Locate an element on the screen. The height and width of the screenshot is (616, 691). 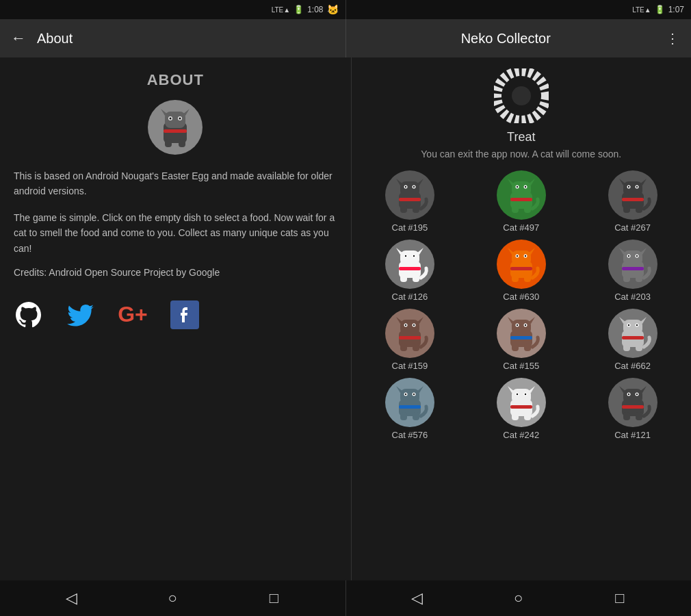
battery-left: 🔋 is located at coordinates (298, 10).